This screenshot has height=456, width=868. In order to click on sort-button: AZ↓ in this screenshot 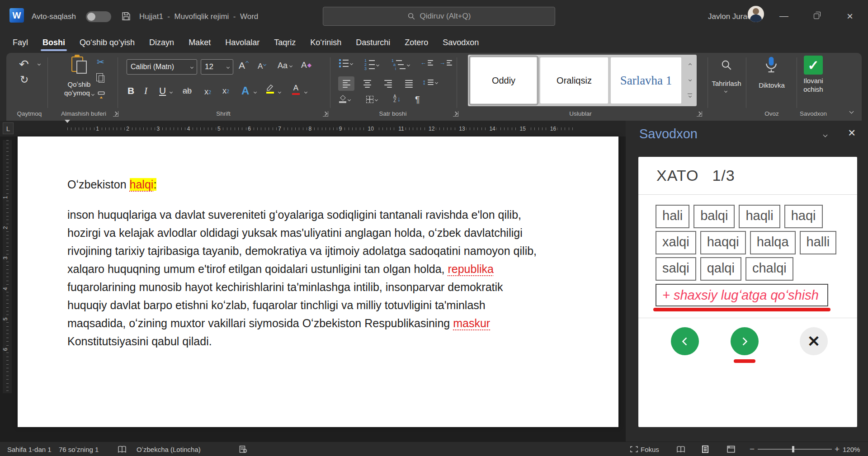, I will do `click(397, 99)`.